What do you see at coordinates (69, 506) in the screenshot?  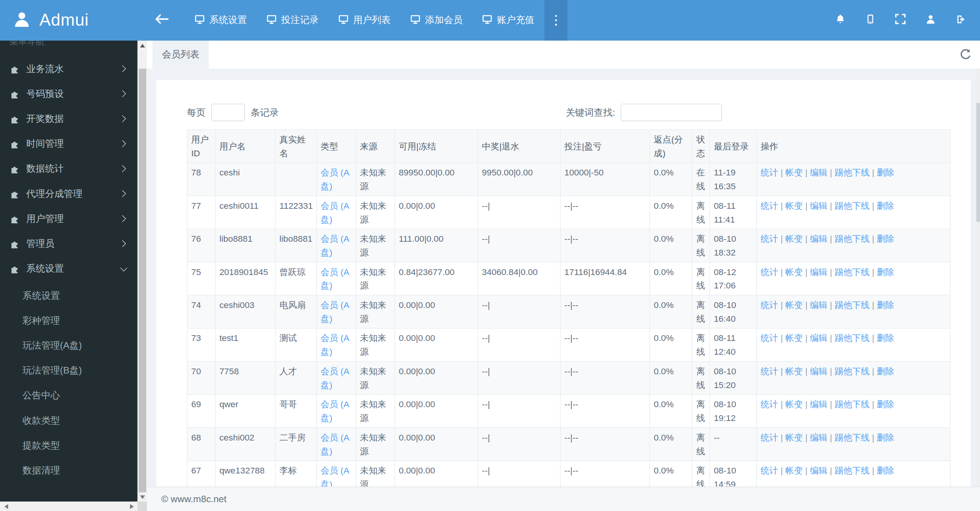 I see `sidebar-horizontal-scrollbar` at bounding box center [69, 506].